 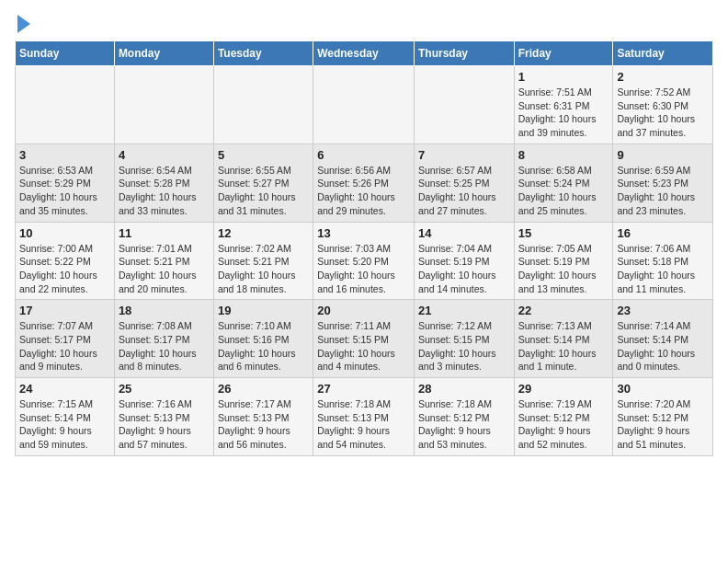 I want to click on day-detail: Sunrise: 7:18 AM Sunset: 5:12 PM Dayligh…, so click(x=464, y=425).